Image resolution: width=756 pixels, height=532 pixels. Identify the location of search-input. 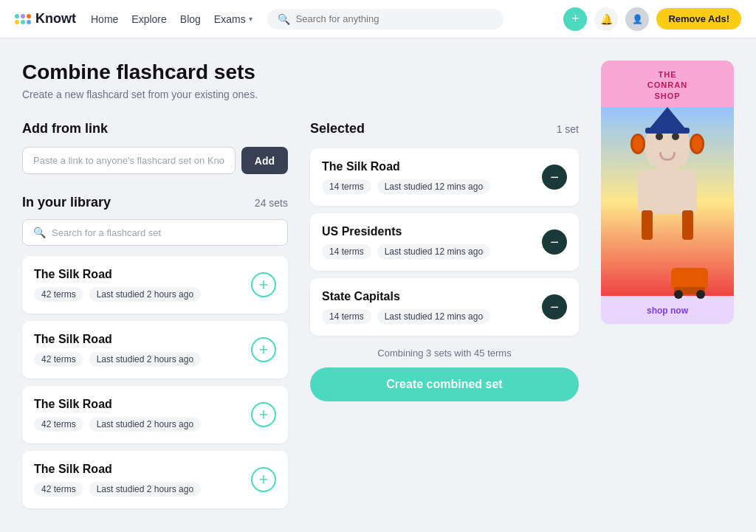
(394, 19).